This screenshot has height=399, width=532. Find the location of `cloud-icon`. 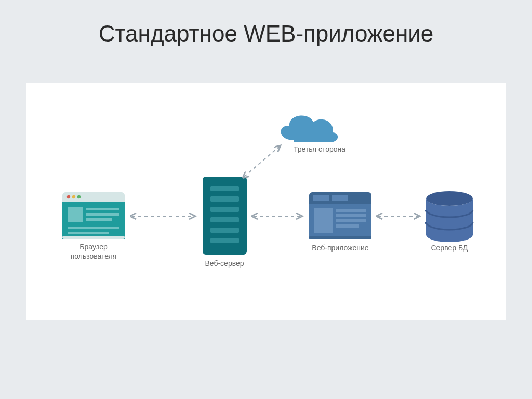

cloud-icon is located at coordinates (310, 129).